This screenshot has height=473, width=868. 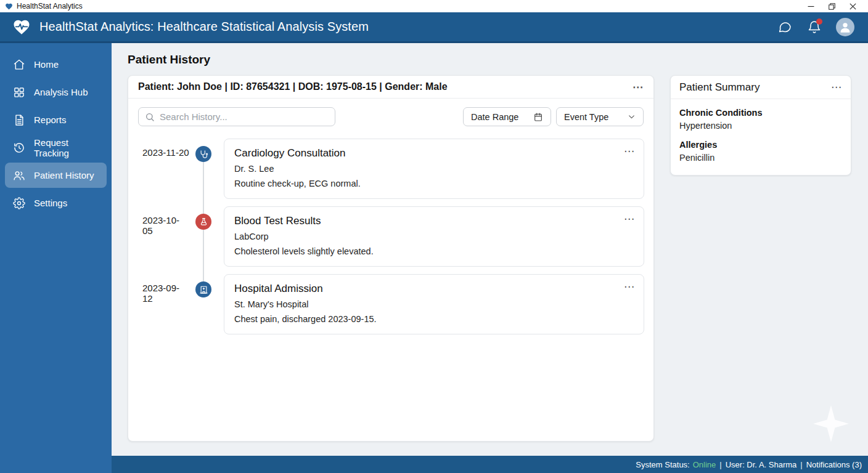 I want to click on minimize-icon, so click(x=811, y=6).